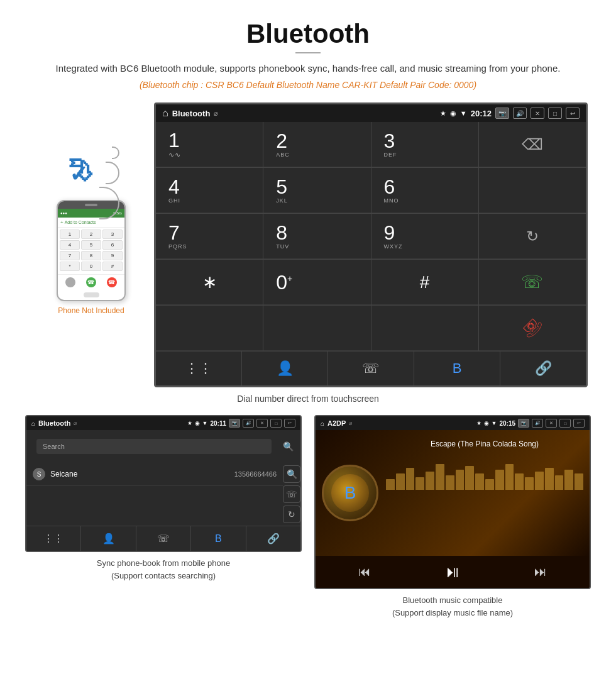 The width and height of the screenshot is (616, 686). I want to click on key-call-green: ☏, so click(532, 282).